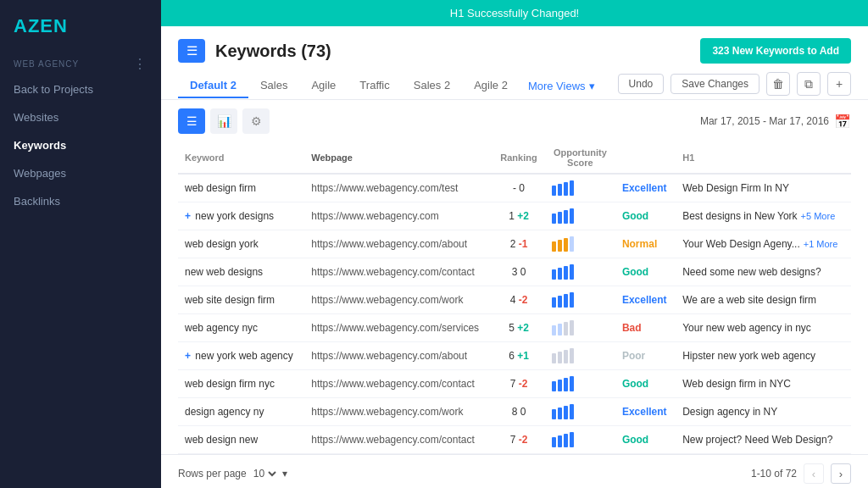 This screenshot has width=868, height=488. Describe the element at coordinates (515, 441) in the screenshot. I see `table-row: web design newhttps://www.webagency.com/…` at that location.